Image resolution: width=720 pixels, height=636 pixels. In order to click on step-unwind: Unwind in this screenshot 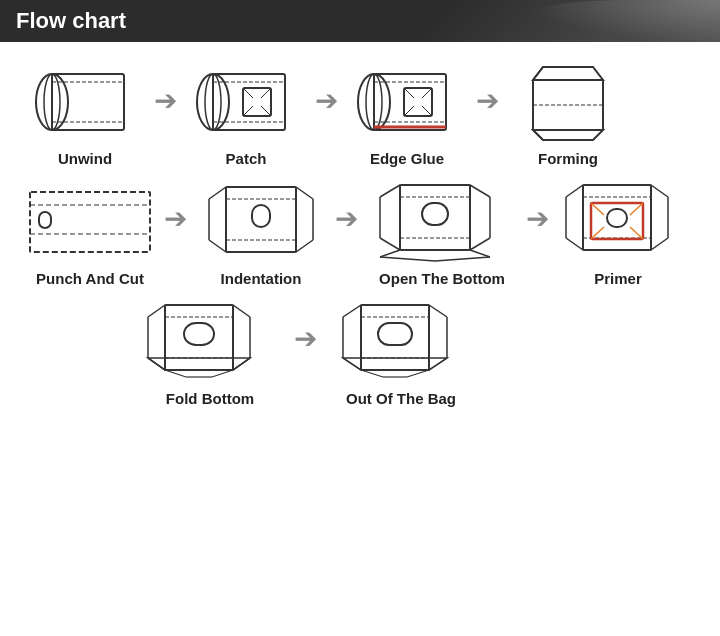, I will do `click(85, 114)`.